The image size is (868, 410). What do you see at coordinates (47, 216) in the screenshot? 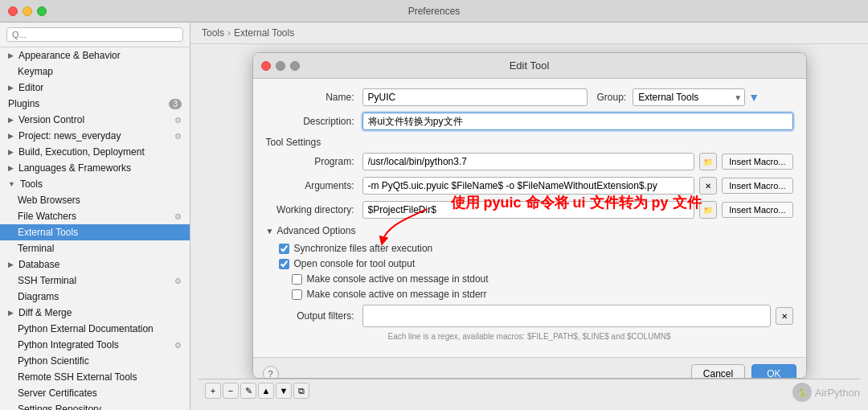
I see `file-watchers-label: File Watchers` at bounding box center [47, 216].